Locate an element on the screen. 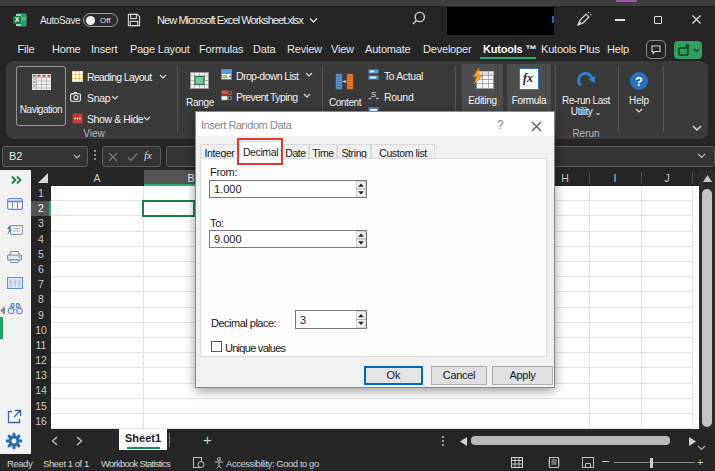  svg-text: X is located at coordinates (18, 20).